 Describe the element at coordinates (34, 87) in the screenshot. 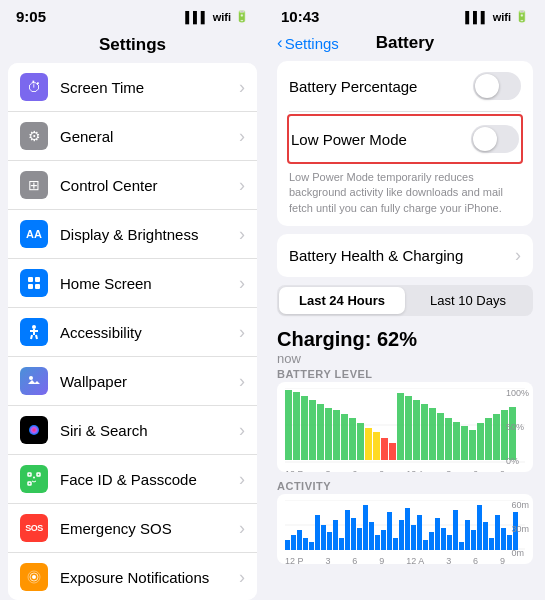

I see `screen-time-icon: ⏱` at that location.